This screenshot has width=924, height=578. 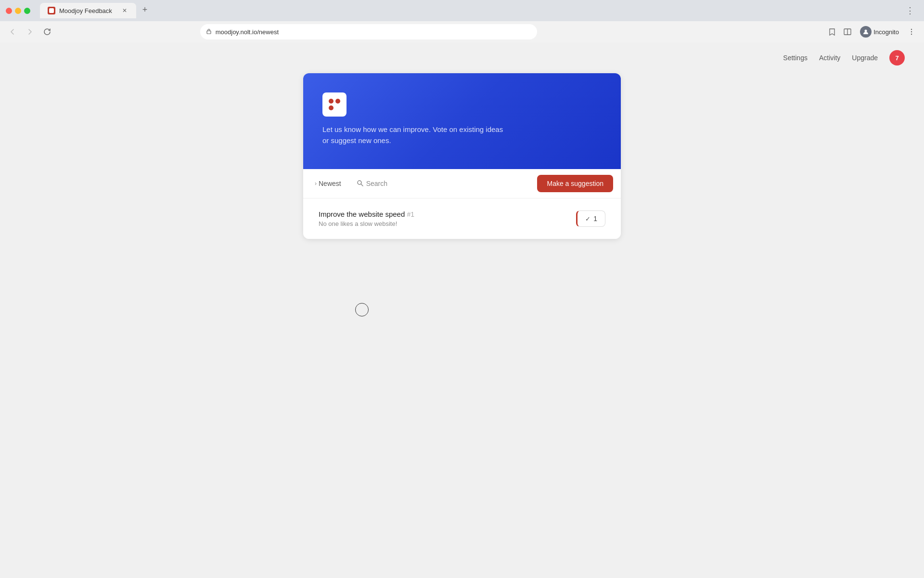 What do you see at coordinates (897, 58) in the screenshot?
I see `avatar-badge: 7` at bounding box center [897, 58].